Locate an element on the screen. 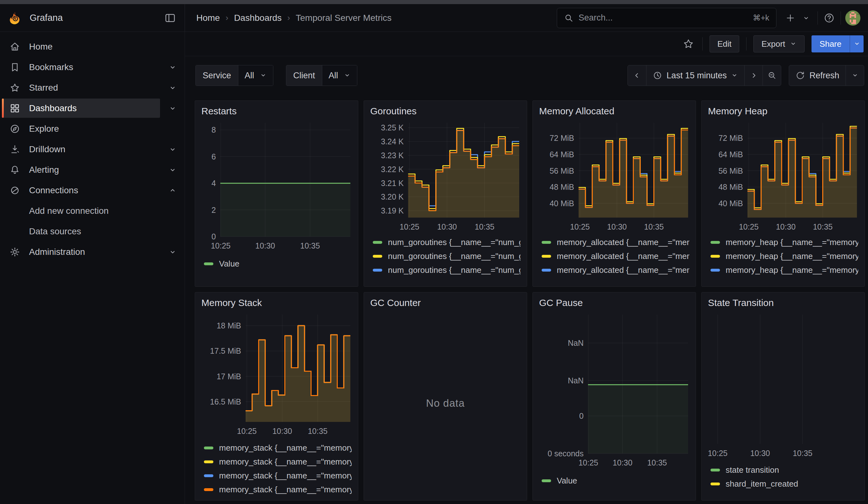  share-caret-button is located at coordinates (857, 44).